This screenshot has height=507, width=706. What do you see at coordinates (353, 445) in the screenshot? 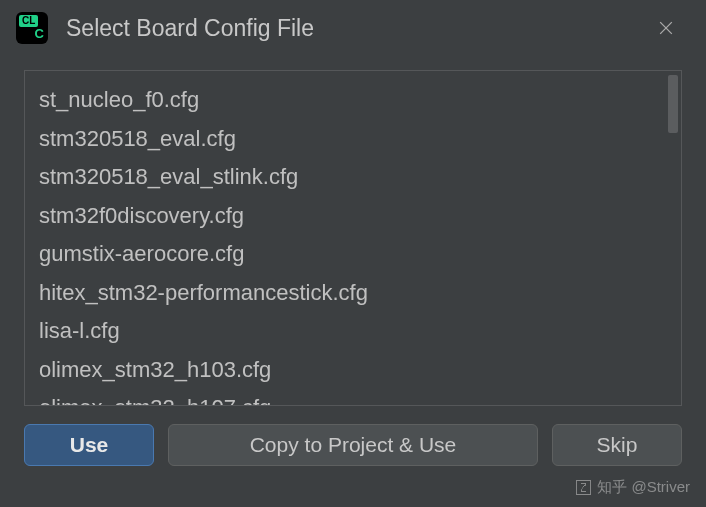
I see `copy-to-project-button: Copy to Project & Use` at bounding box center [353, 445].